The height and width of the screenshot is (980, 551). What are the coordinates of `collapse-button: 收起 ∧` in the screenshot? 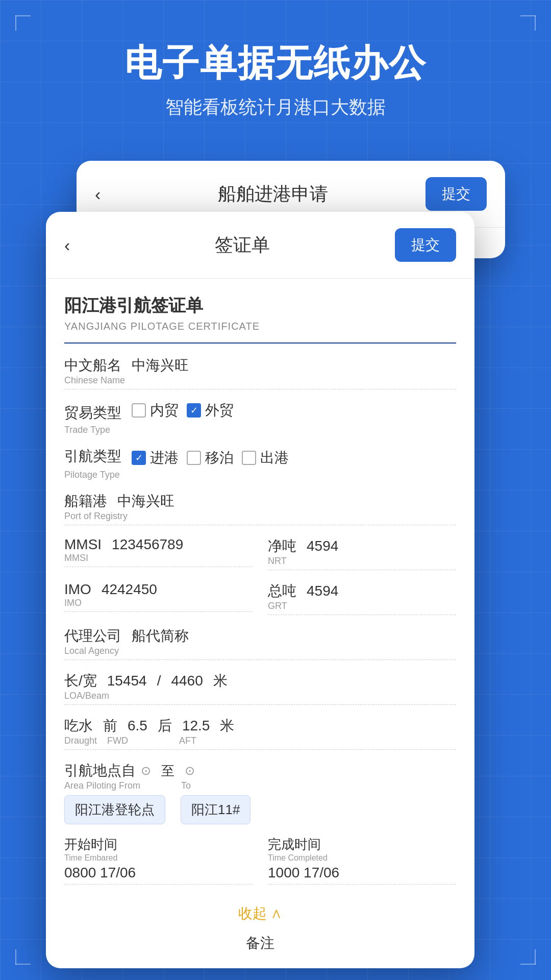 It's located at (260, 912).